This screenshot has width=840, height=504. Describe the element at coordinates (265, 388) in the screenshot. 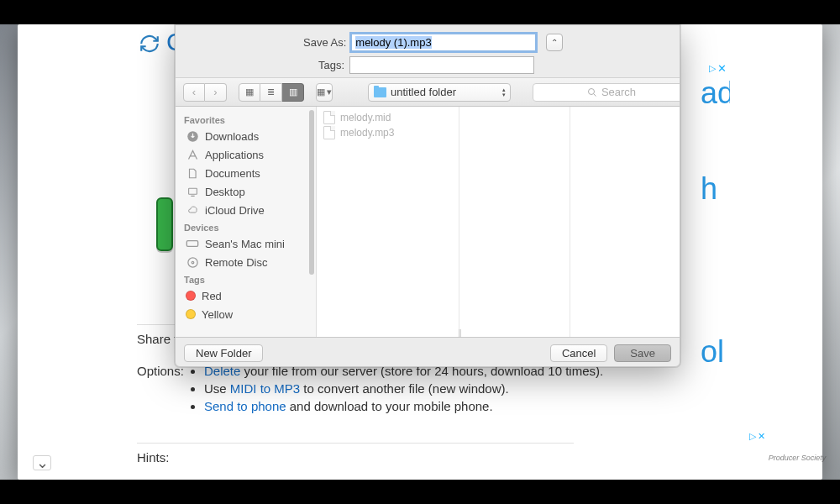

I see `option-midi-link: MIDI to MP3` at that location.